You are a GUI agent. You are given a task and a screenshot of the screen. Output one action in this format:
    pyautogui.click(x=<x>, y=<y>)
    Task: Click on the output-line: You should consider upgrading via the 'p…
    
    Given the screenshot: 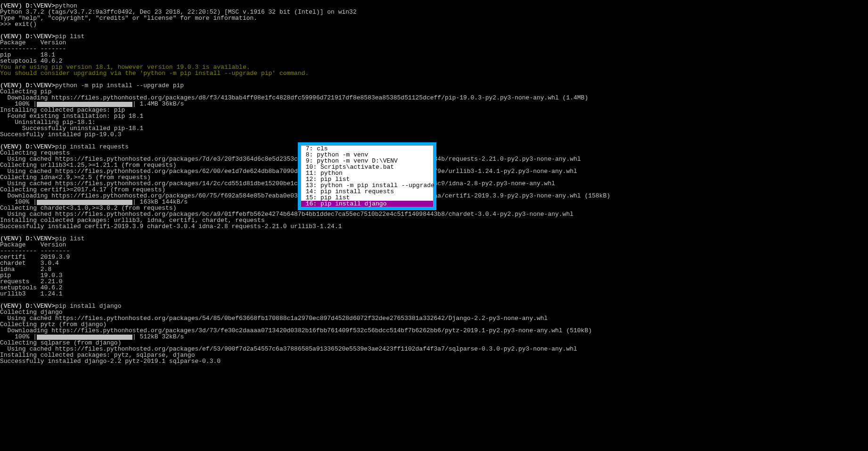 What is the action you would take?
    pyautogui.click(x=434, y=74)
    